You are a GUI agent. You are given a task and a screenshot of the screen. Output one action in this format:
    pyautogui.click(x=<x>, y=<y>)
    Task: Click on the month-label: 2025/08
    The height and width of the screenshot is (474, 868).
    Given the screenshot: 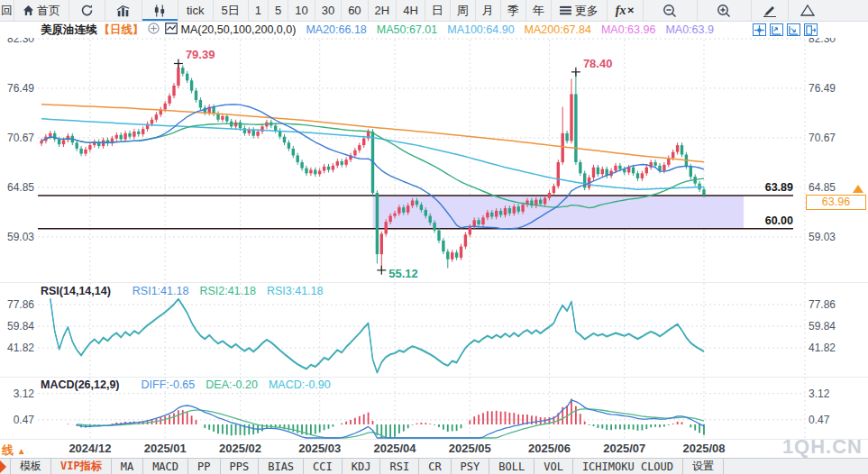 What is the action you would take?
    pyautogui.click(x=705, y=449)
    